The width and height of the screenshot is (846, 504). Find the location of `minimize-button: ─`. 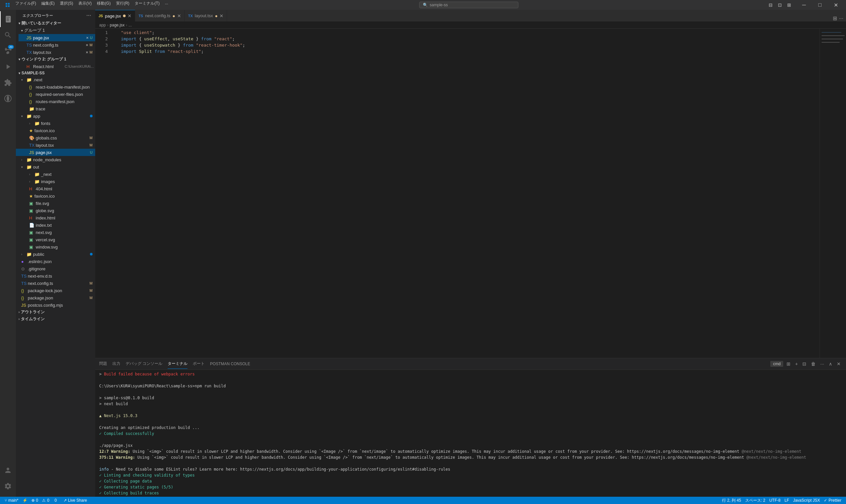

minimize-button: ─ is located at coordinates (804, 5).